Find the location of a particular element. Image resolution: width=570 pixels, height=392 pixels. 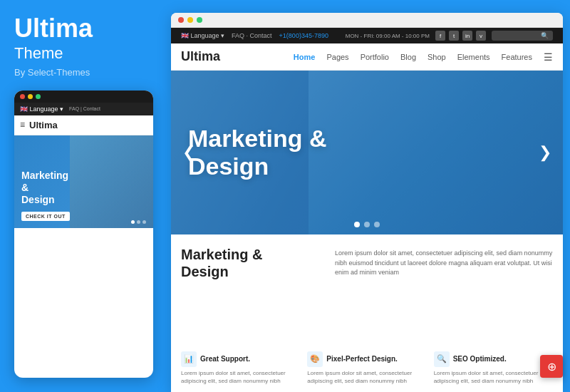

content-body: Lorem ipsum dolor sit amet, consectetuer… is located at coordinates (444, 295).